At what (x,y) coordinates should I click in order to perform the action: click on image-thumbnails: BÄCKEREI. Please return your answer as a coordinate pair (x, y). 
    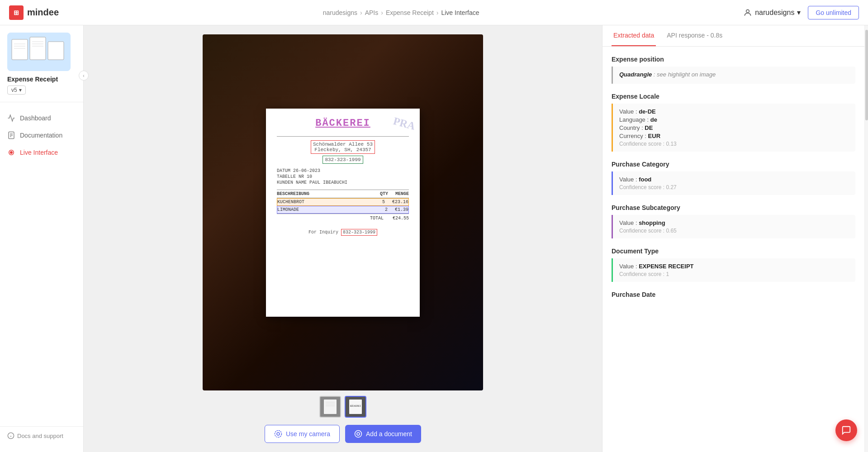
    Looking at the image, I should click on (343, 407).